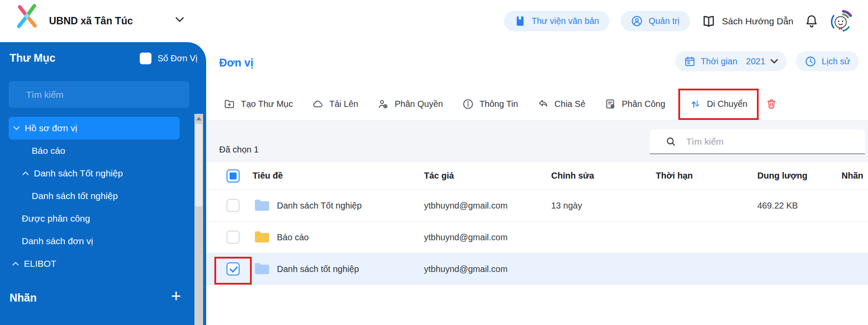 Image resolution: width=868 pixels, height=325 pixels. What do you see at coordinates (335, 104) in the screenshot?
I see `upload-button: Tải Lên` at bounding box center [335, 104].